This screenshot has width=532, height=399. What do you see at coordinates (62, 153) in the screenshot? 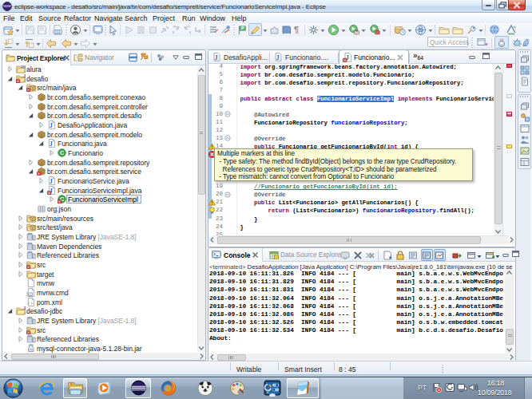
I see `svg-text: C` at bounding box center [62, 153].